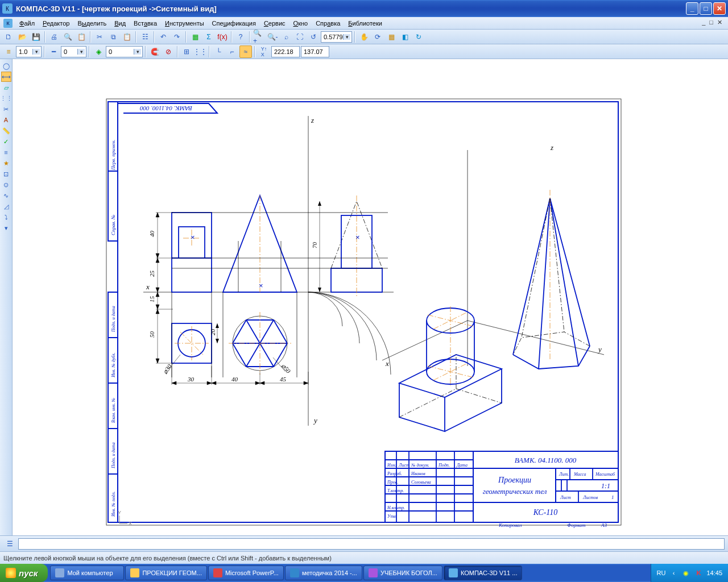 This screenshot has width=728, height=582. Describe the element at coordinates (191, 379) in the screenshot. I see `svg-text: 30` at that location.